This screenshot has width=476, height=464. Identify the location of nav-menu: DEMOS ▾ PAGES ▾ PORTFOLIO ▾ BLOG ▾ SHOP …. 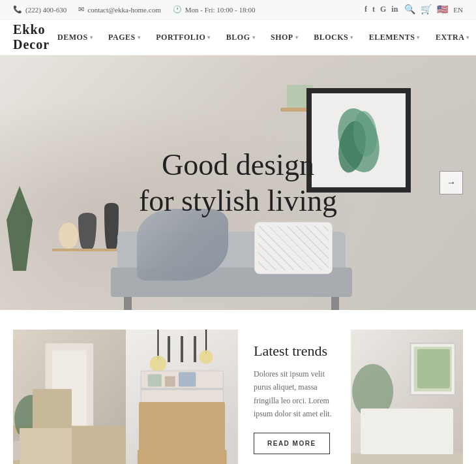
(263, 38).